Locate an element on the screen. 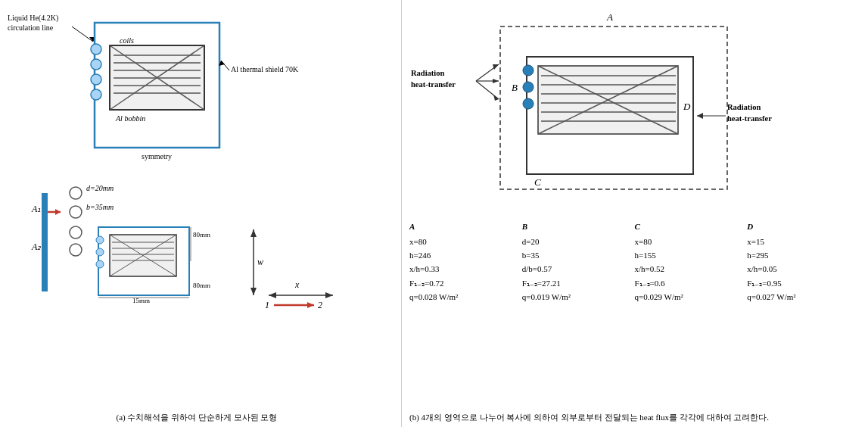 Image resolution: width=868 pixels, height=427 pixels. c-label-diag: C is located at coordinates (537, 182).